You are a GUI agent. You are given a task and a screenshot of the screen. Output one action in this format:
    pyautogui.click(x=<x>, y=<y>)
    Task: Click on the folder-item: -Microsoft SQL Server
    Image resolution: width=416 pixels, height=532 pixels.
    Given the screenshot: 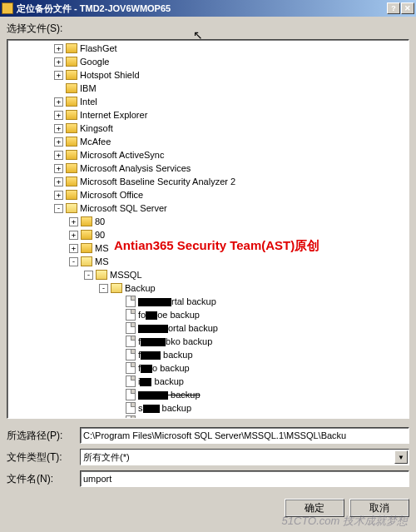 What is the action you would take?
    pyautogui.click(x=208, y=208)
    